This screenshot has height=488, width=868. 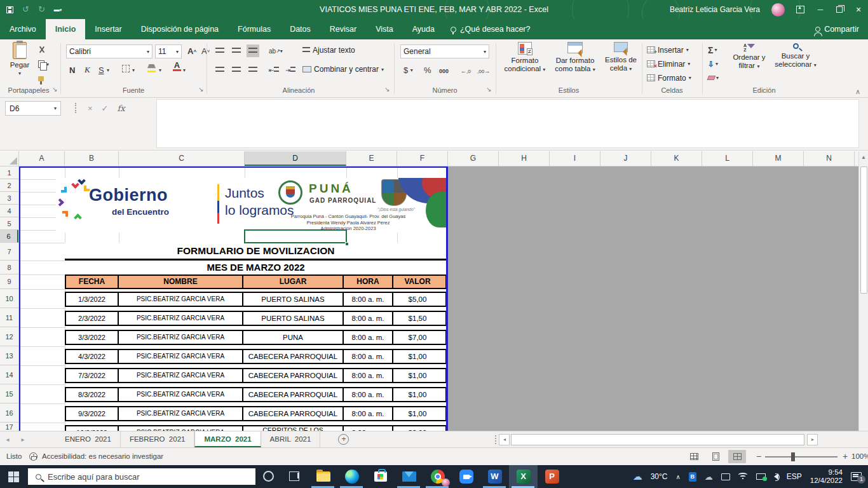 What do you see at coordinates (352, 477) in the screenshot?
I see `taskbar-edge` at bounding box center [352, 477].